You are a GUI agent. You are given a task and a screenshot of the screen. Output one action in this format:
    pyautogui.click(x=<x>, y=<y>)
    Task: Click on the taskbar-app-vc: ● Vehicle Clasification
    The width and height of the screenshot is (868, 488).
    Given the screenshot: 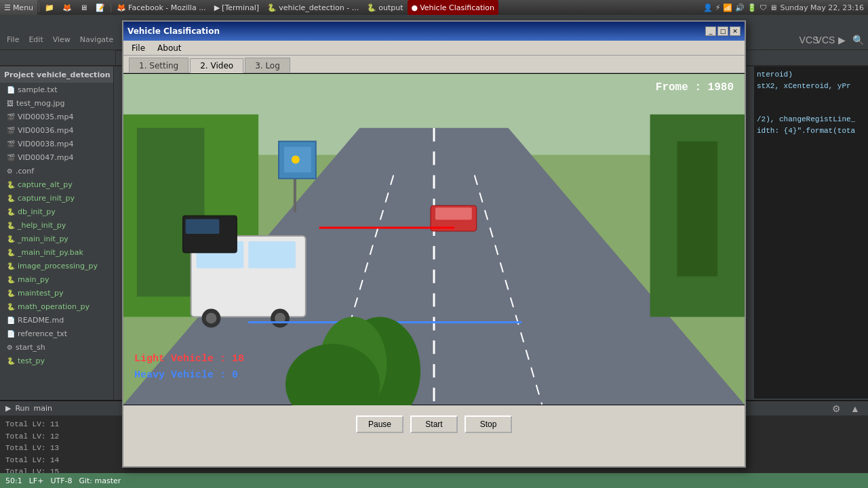 What is the action you would take?
    pyautogui.click(x=453, y=7)
    